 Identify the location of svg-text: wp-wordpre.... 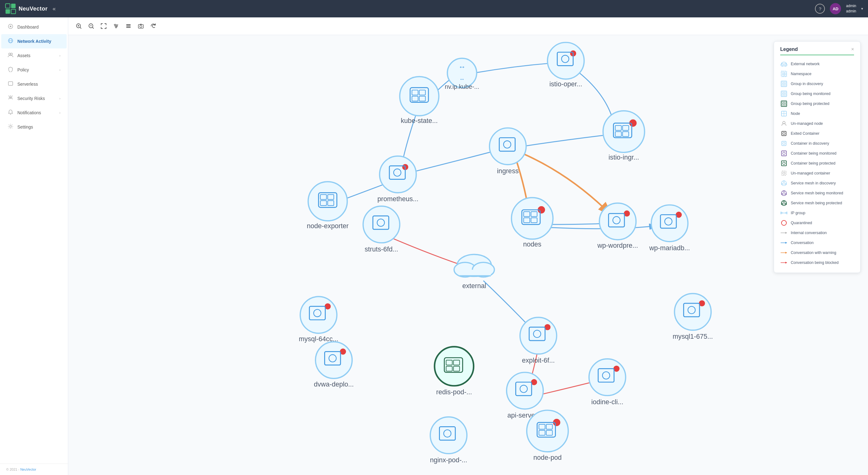
(618, 245).